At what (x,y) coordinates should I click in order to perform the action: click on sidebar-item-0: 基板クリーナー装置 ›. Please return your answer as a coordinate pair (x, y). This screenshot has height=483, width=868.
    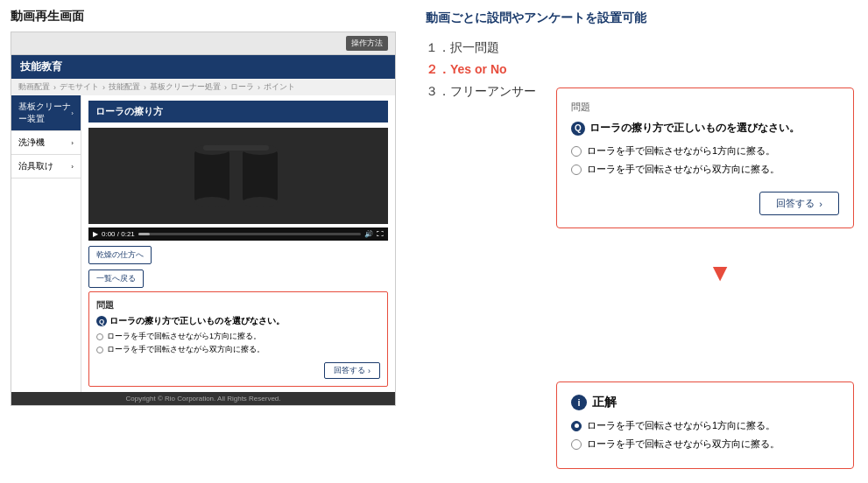
    Looking at the image, I should click on (46, 114).